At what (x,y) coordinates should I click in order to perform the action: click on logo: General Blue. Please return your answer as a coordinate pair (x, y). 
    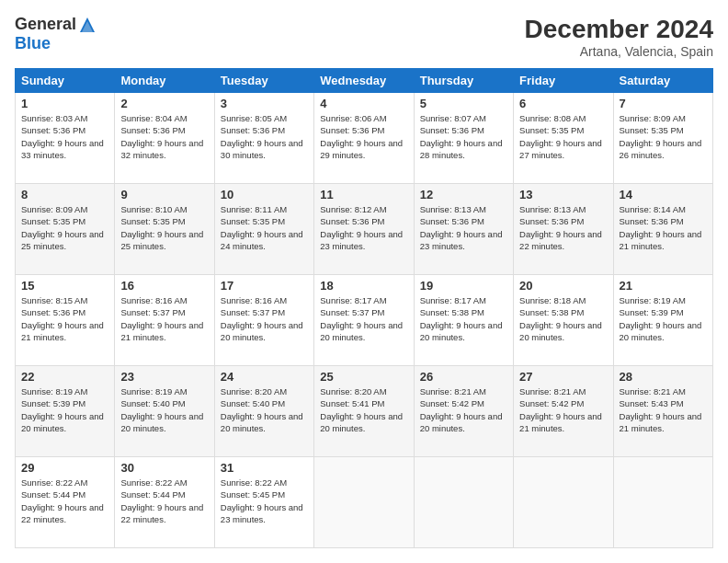
    Looking at the image, I should click on (55, 34).